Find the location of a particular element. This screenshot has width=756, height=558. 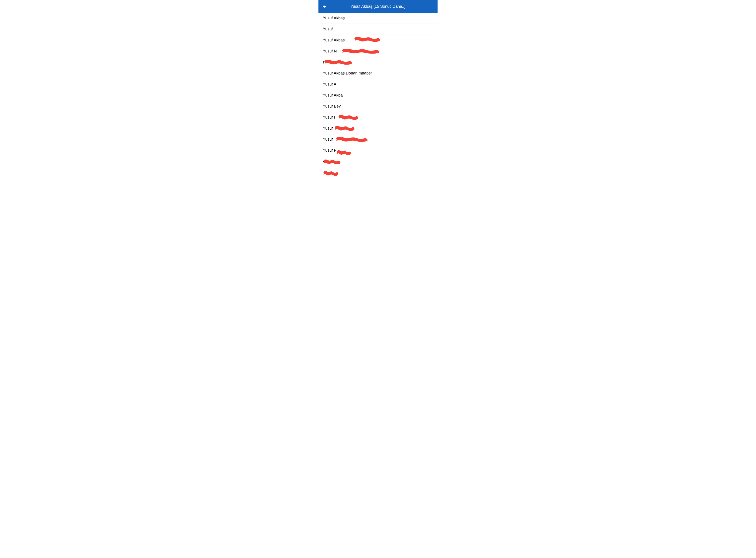

list-item: Yusuf Akba is located at coordinates (378, 95).